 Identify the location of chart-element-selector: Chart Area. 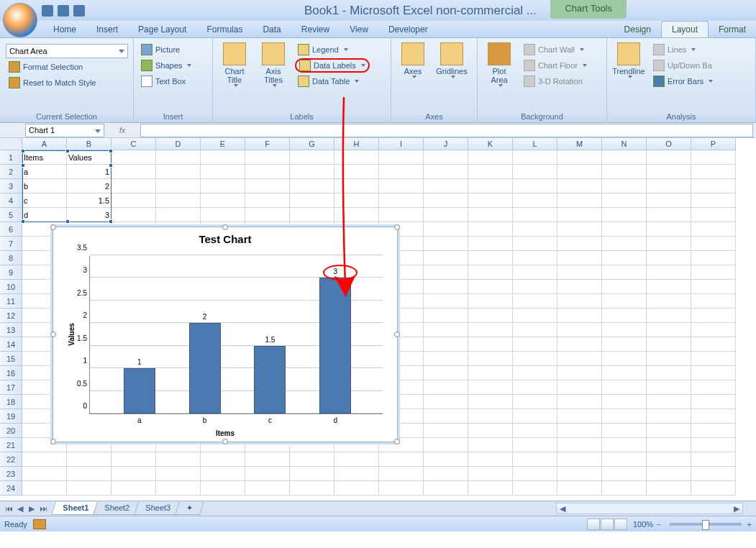
(67, 51).